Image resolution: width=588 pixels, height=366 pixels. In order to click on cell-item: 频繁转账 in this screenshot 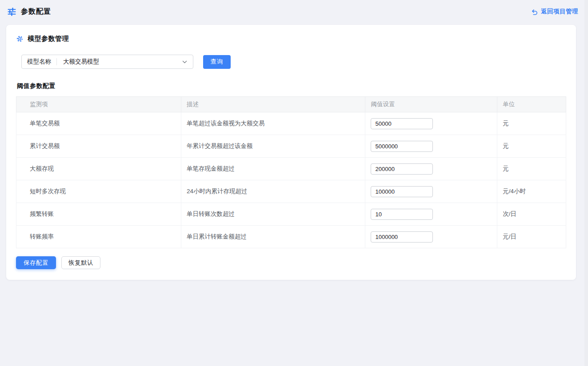, I will do `click(99, 214)`.